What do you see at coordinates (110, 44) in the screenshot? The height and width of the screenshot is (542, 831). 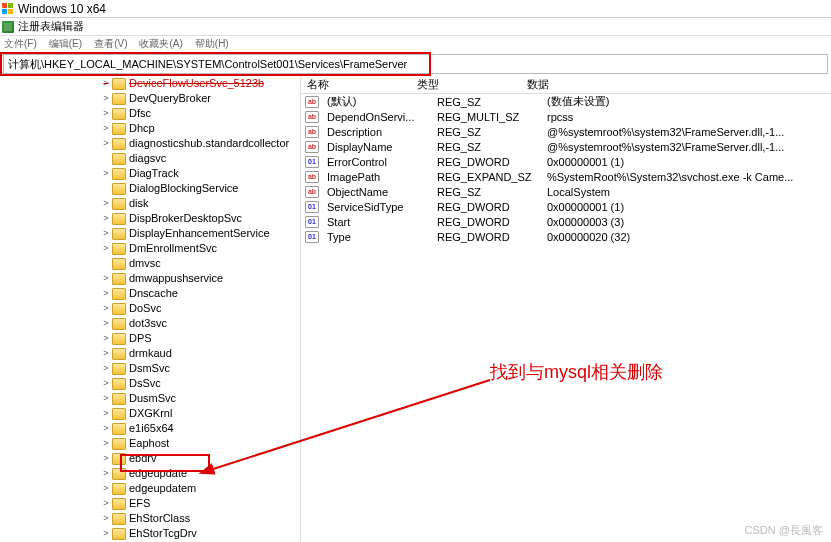 I see `menu-view: 查看(V)` at bounding box center [110, 44].